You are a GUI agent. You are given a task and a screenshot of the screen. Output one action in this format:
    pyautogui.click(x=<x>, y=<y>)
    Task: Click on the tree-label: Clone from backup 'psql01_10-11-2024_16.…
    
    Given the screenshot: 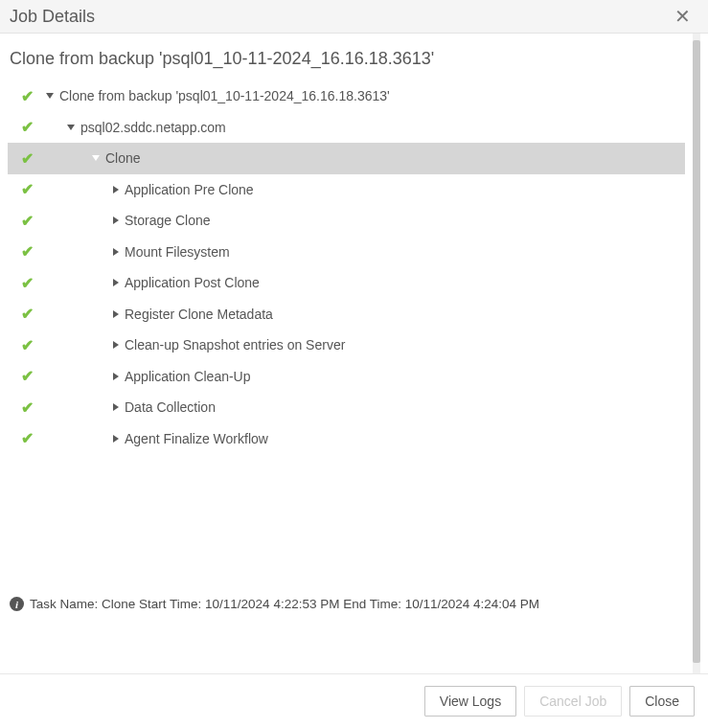 What is the action you would take?
    pyautogui.click(x=218, y=96)
    